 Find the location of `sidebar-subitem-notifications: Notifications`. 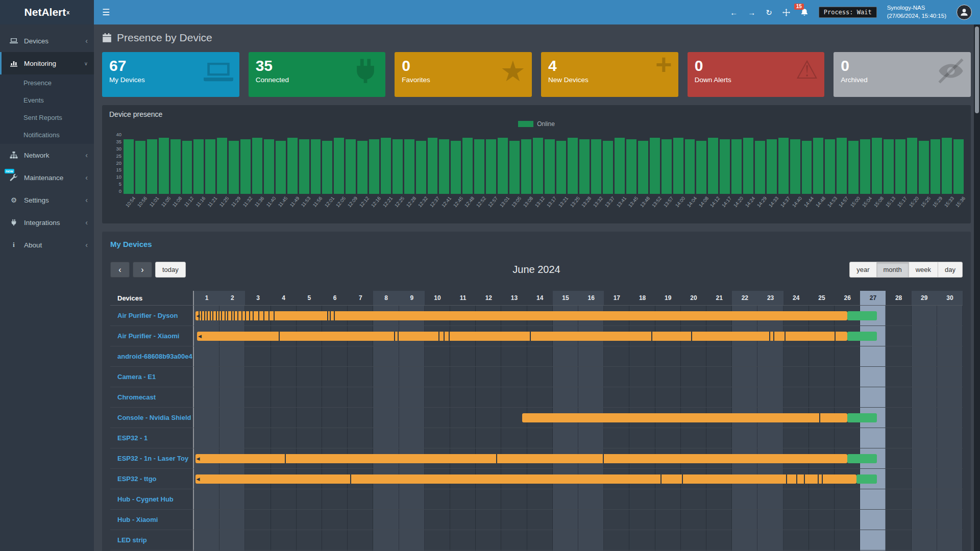

sidebar-subitem-notifications: Notifications is located at coordinates (47, 135).